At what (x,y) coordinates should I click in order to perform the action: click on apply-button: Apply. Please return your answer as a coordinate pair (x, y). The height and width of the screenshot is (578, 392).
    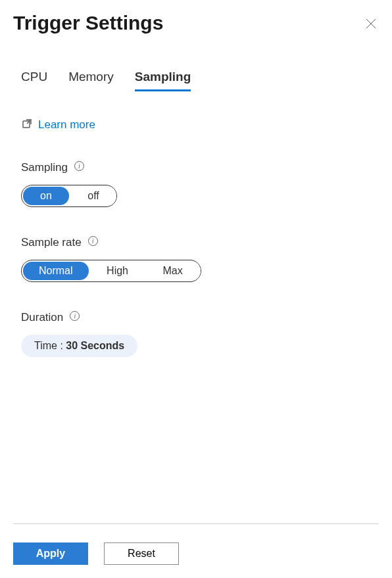
    Looking at the image, I should click on (51, 554).